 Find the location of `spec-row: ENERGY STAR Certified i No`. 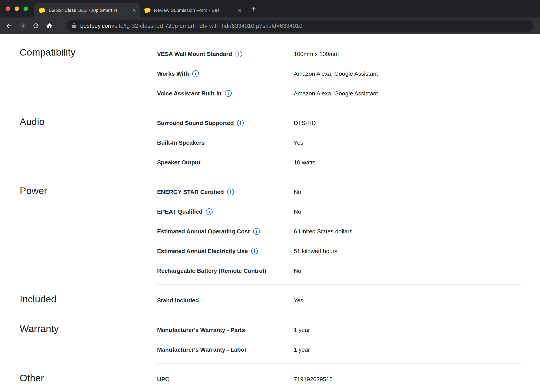

spec-row: ENERGY STAR Certified i No is located at coordinates (339, 192).